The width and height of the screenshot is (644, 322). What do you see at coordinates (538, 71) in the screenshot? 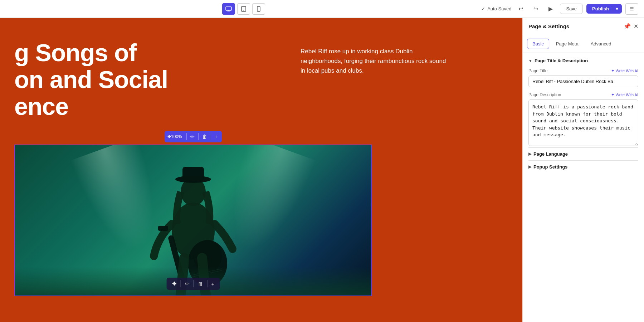
I see `page-title-label: Page Title` at bounding box center [538, 71].